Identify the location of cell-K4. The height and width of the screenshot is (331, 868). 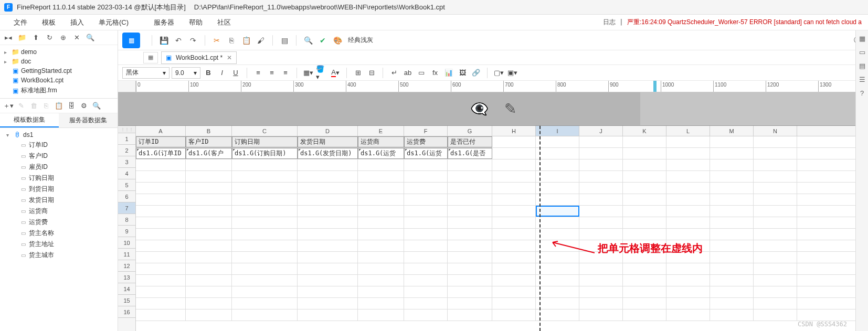
(644, 176).